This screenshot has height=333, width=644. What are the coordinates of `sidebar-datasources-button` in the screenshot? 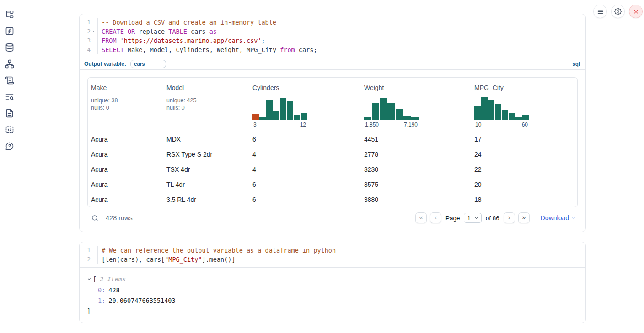 It's located at (10, 48).